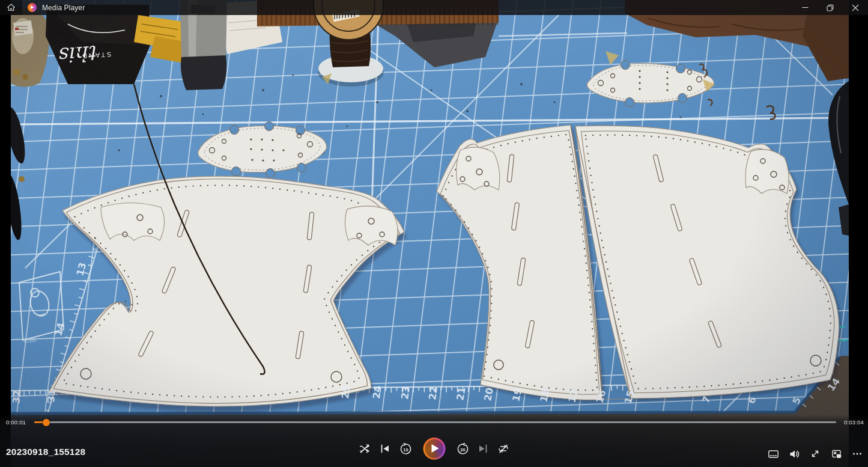  Describe the element at coordinates (385, 449) in the screenshot. I see `previous-button` at that location.